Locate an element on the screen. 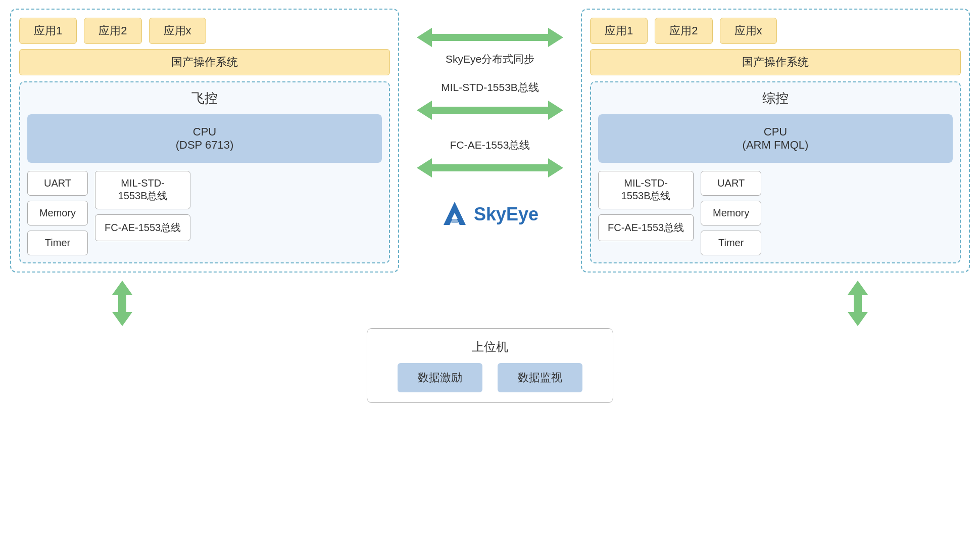 This screenshot has height=543, width=980. right-system-inner: 综控 CPU (ARM FMQL) MIL-STD- 1553B总线 FC-AE… is located at coordinates (775, 172).